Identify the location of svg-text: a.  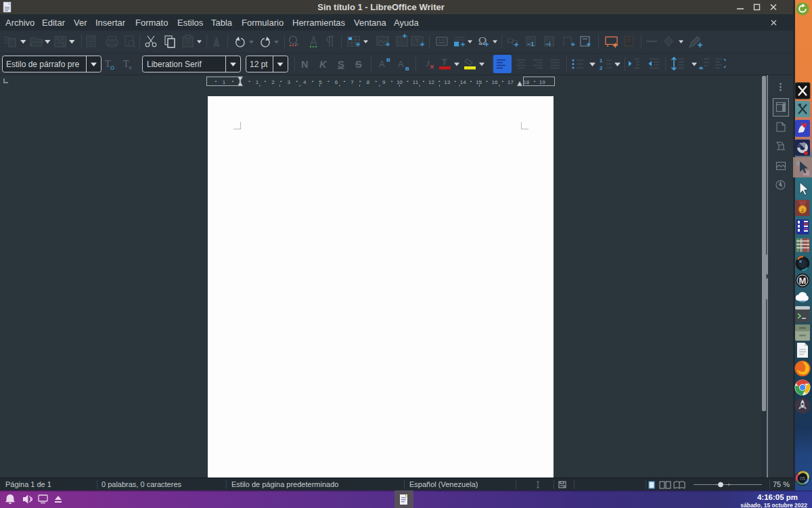
(130, 68).